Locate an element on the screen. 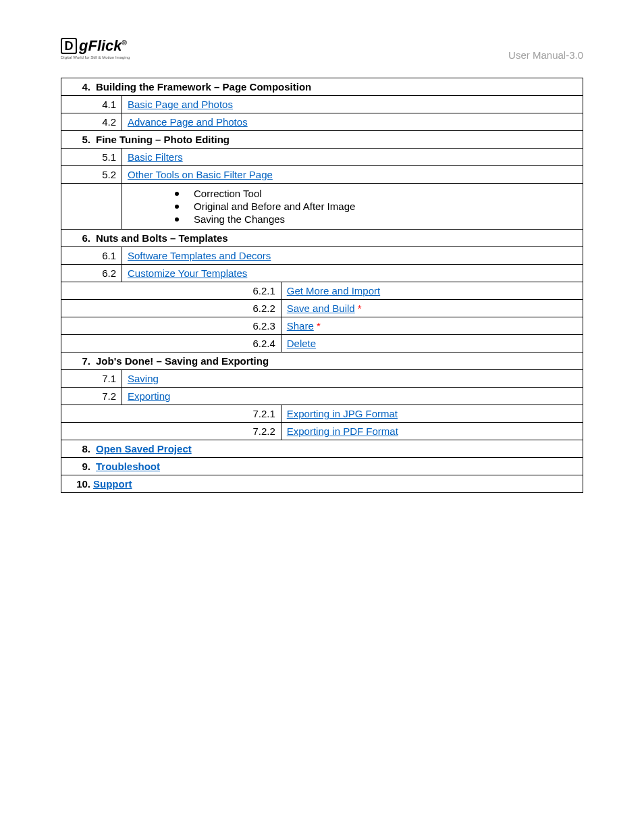  toc-row-6-2-3: 6.2.3 Share * is located at coordinates (323, 326).